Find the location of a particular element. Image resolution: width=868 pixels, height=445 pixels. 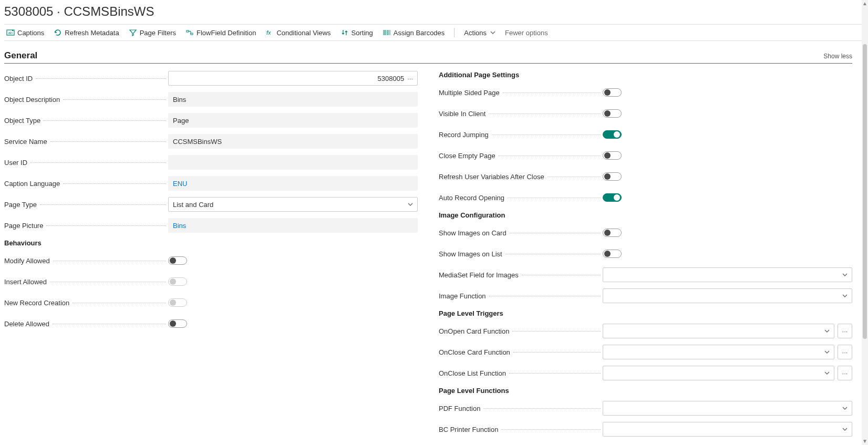

ellipsis-icon: ··· is located at coordinates (410, 79).